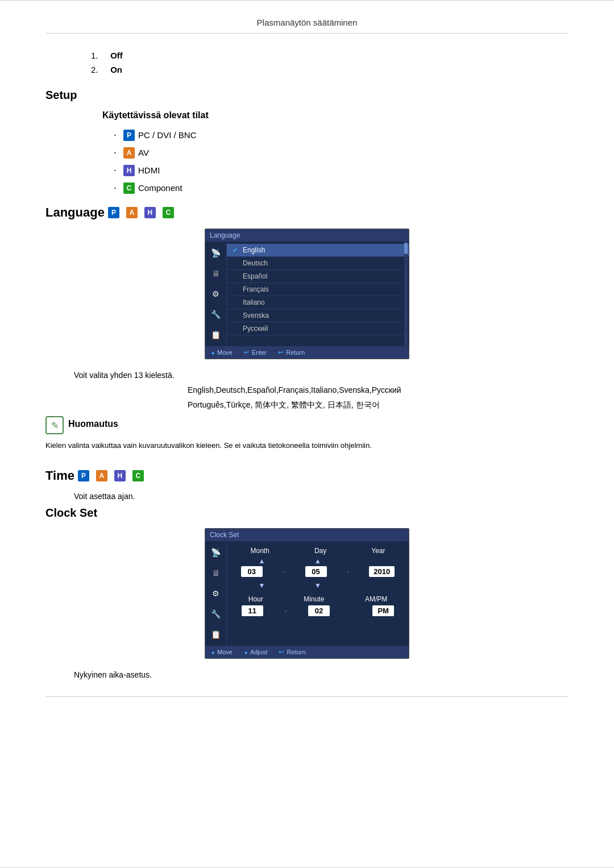 This screenshot has height=868, width=614. Describe the element at coordinates (216, 573) in the screenshot. I see `menu-icon-monitor: 🖥` at that location.